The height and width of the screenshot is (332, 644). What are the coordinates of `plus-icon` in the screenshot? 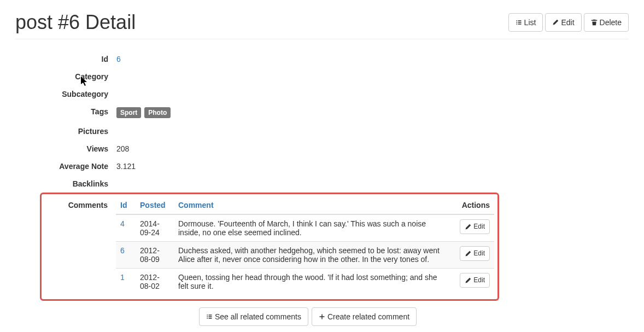 It's located at (322, 317).